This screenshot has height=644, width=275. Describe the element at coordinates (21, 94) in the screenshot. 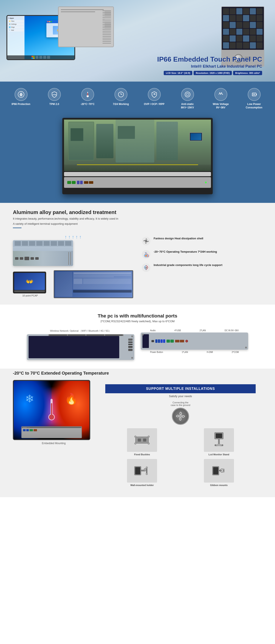

I see `feature-icon-ip66` at that location.